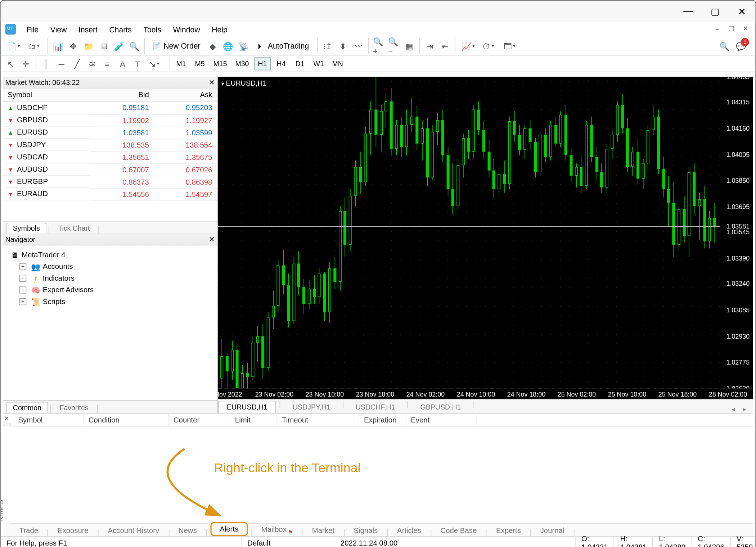 The width and height of the screenshot is (756, 547). What do you see at coordinates (319, 64) in the screenshot?
I see `timeframe-w1: W1` at bounding box center [319, 64].